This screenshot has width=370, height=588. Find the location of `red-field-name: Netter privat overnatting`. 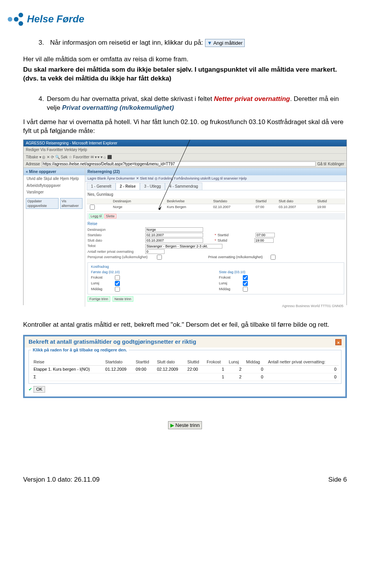

red-field-name: Netter privat overnatting is located at coordinates (252, 99).